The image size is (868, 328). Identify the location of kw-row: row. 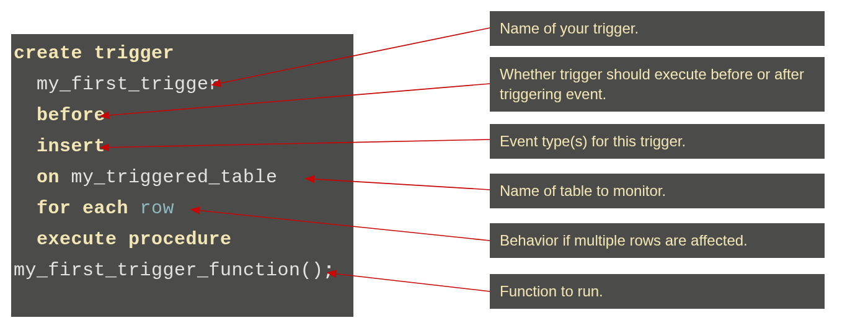
(157, 208).